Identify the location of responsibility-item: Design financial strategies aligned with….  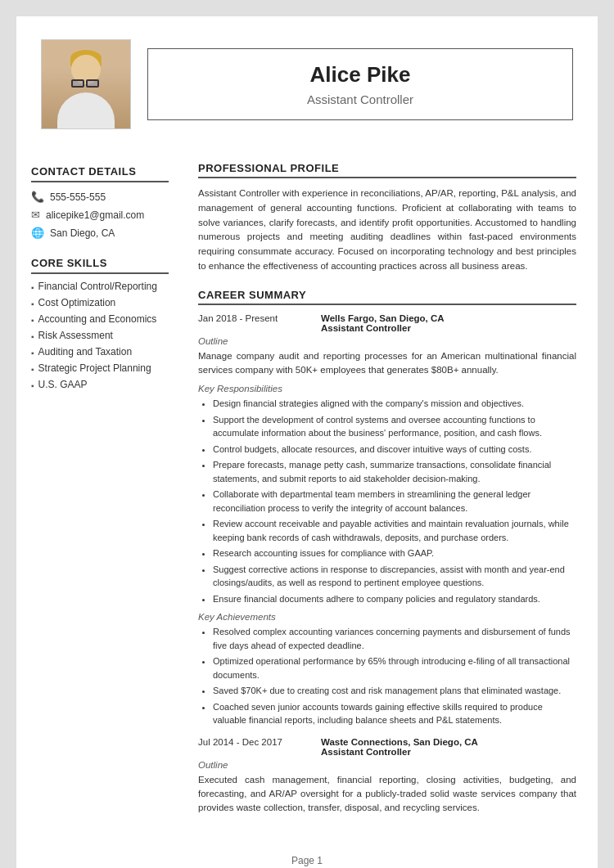
(395, 404).